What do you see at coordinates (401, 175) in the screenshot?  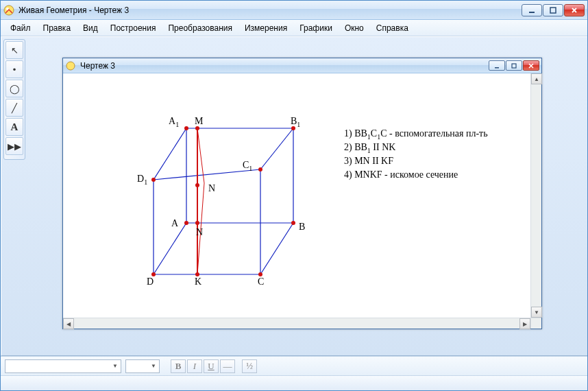 I see `construction-note: 4) MNKF - искомое сечение` at bounding box center [401, 175].